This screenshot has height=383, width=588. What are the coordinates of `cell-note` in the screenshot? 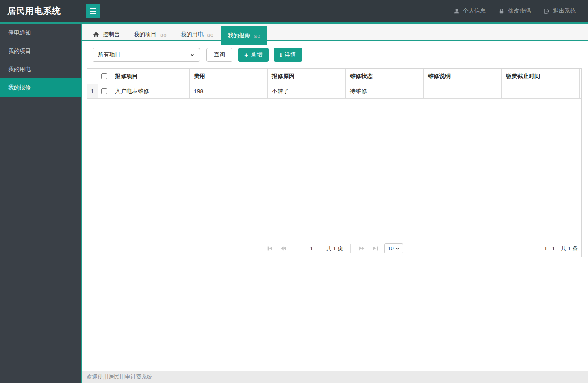 It's located at (463, 91).